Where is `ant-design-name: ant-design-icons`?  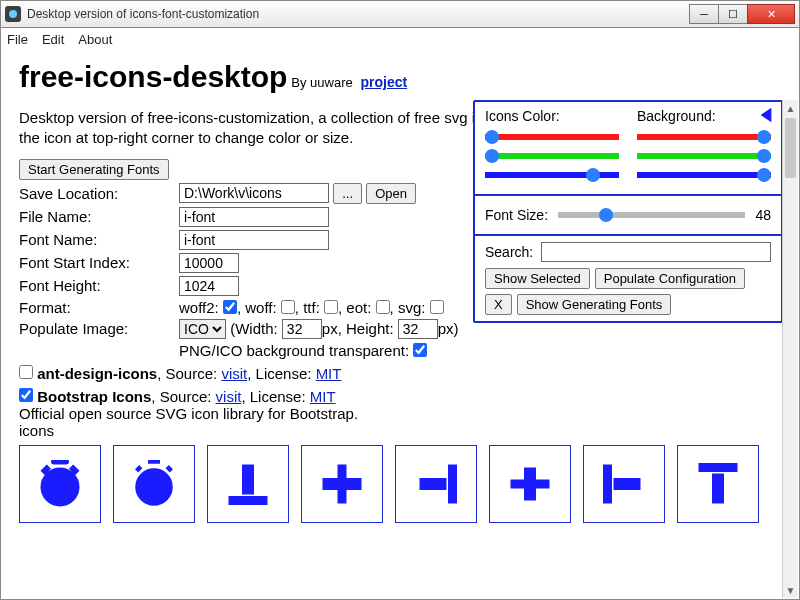
ant-design-name: ant-design-icons is located at coordinates (97, 374).